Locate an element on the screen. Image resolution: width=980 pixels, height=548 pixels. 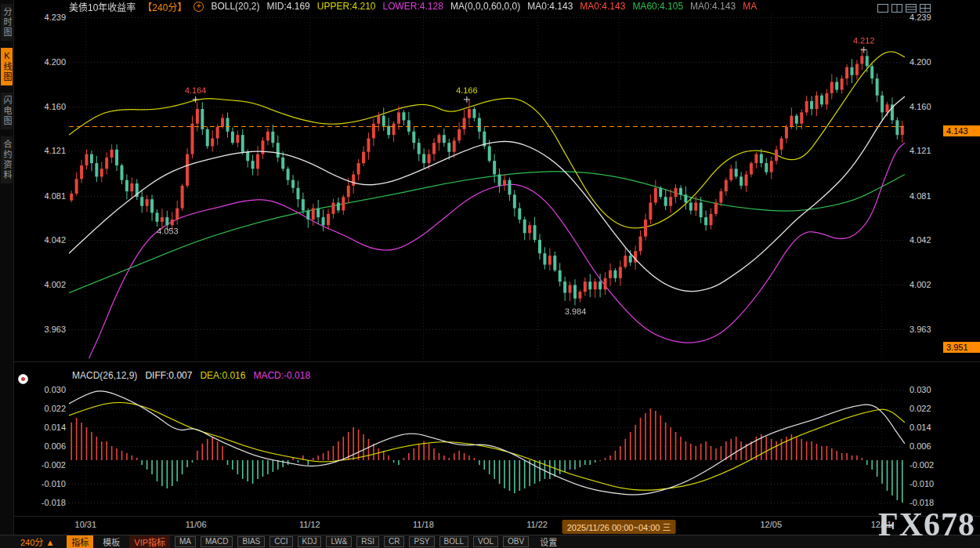
ma0-value-3: MA0:4.143 is located at coordinates (713, 6).